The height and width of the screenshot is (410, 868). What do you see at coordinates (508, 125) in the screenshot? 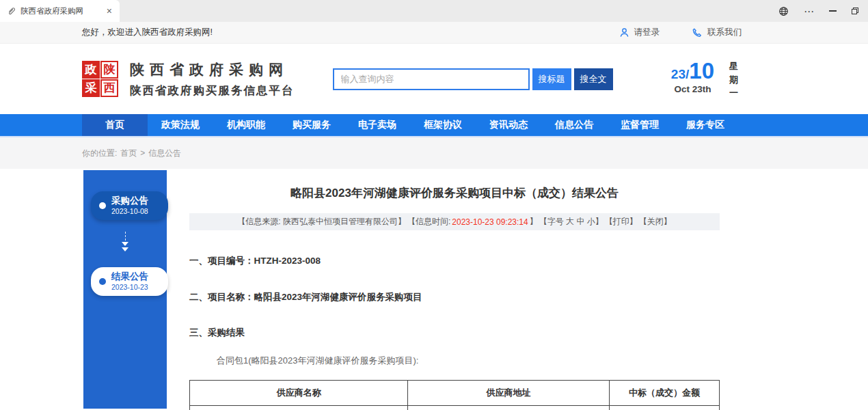
I see `nav-item-news: 资讯动态` at bounding box center [508, 125].